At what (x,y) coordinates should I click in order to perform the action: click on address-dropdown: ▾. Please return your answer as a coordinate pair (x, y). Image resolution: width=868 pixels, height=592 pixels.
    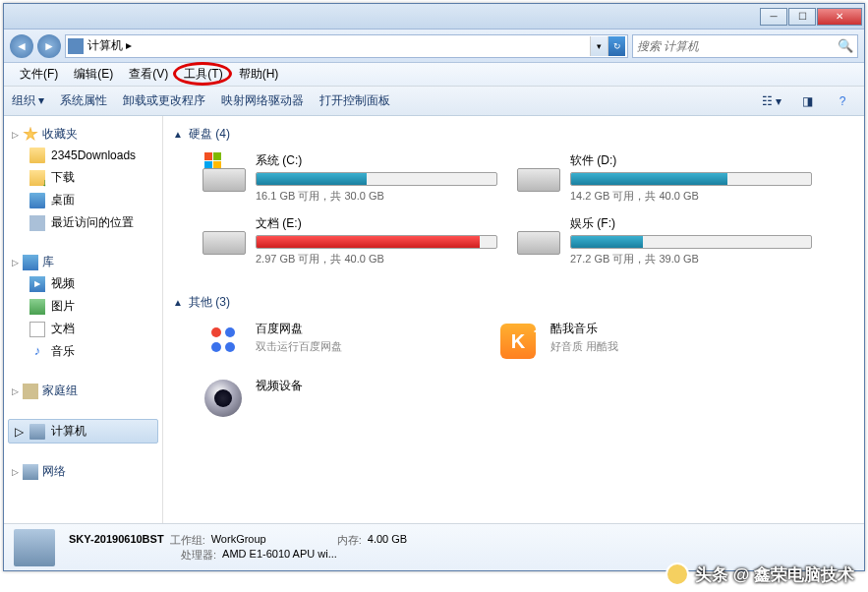
    Looking at the image, I should click on (599, 46).